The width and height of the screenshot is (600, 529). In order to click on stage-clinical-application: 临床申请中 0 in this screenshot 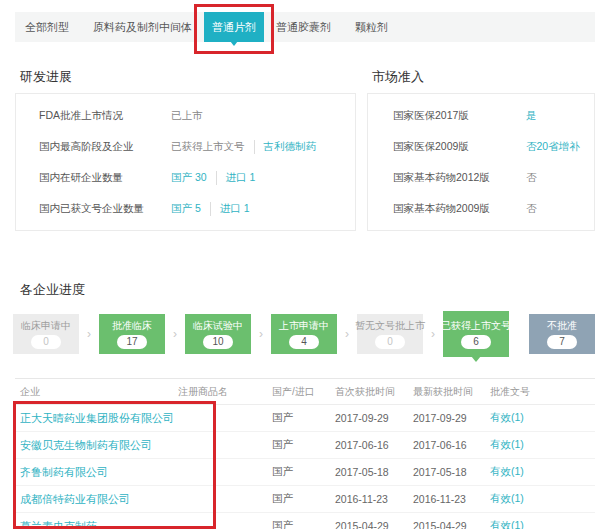, I will do `click(46, 334)`.